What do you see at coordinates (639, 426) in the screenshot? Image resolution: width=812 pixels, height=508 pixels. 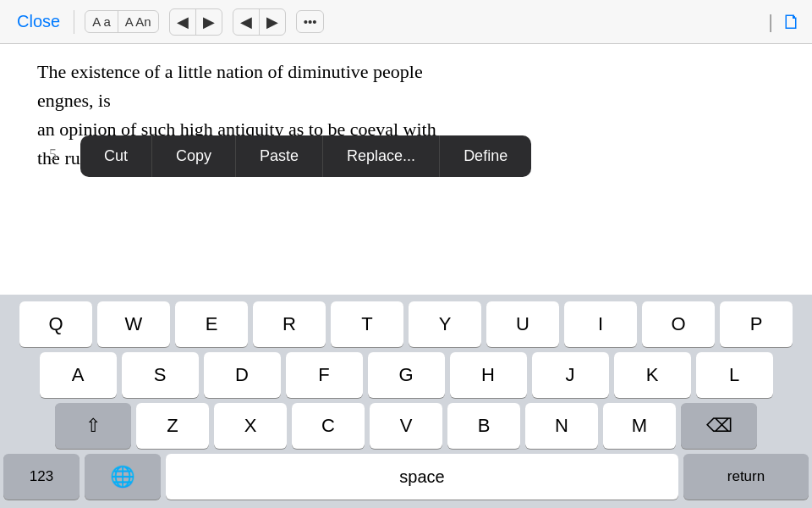 I see `key-m: M` at bounding box center [639, 426].